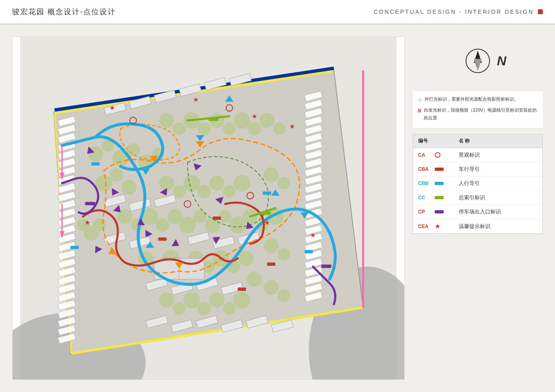 The image size is (555, 392). What do you see at coordinates (540, 12) in the screenshot?
I see `red-square-icon` at bounding box center [540, 12].